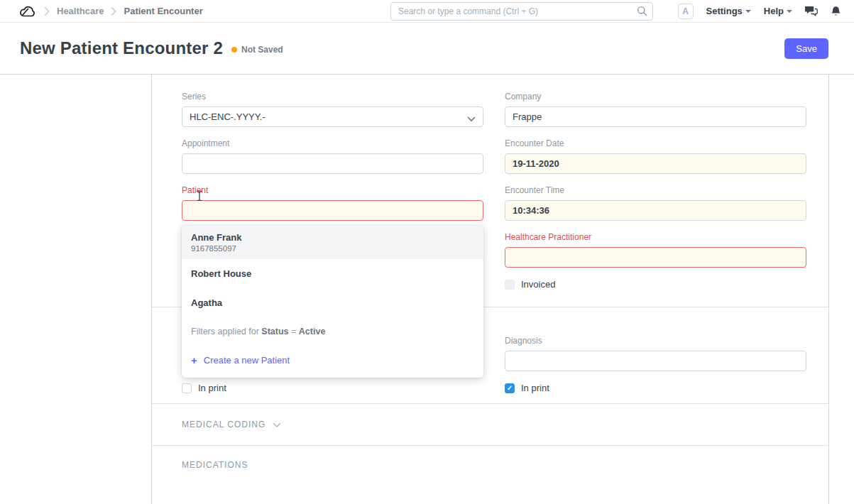 This screenshot has width=854, height=504. Describe the element at coordinates (522, 11) in the screenshot. I see `global-search` at that location.